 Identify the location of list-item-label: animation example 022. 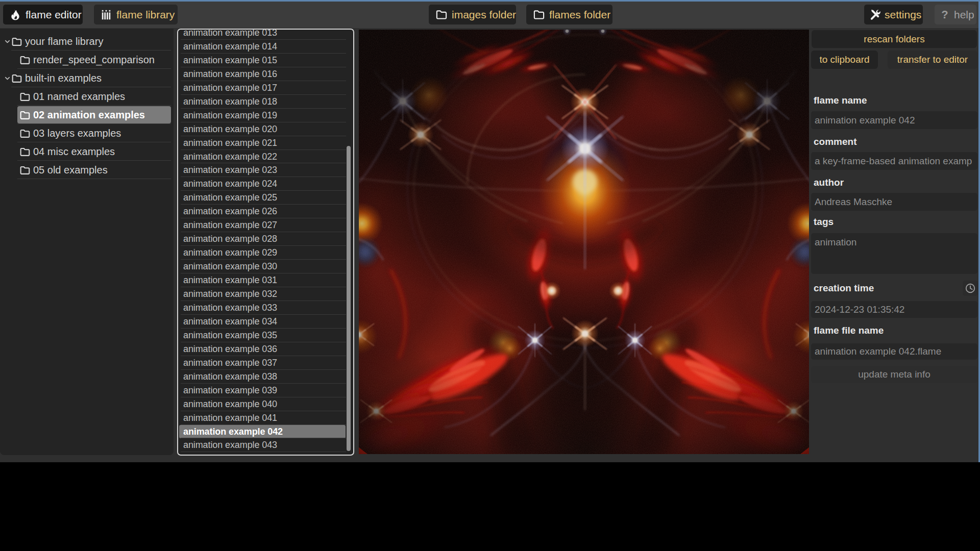
(230, 157).